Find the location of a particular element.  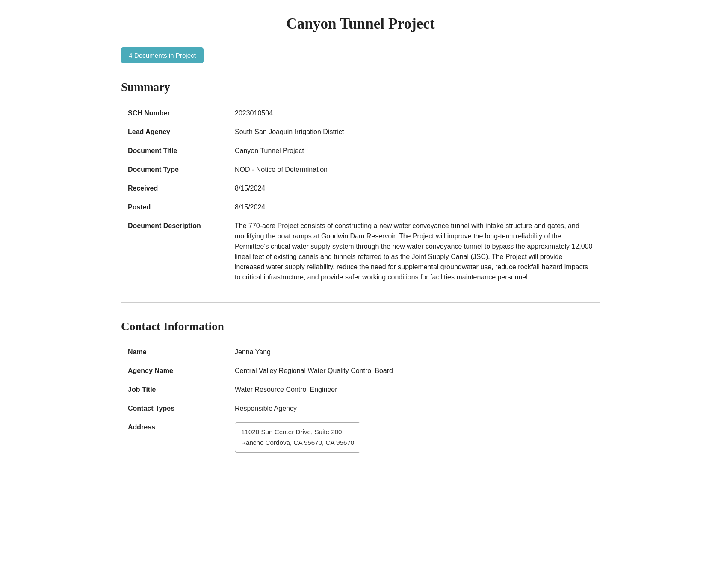

page-title: Canyon Tunnel Project is located at coordinates (360, 24).